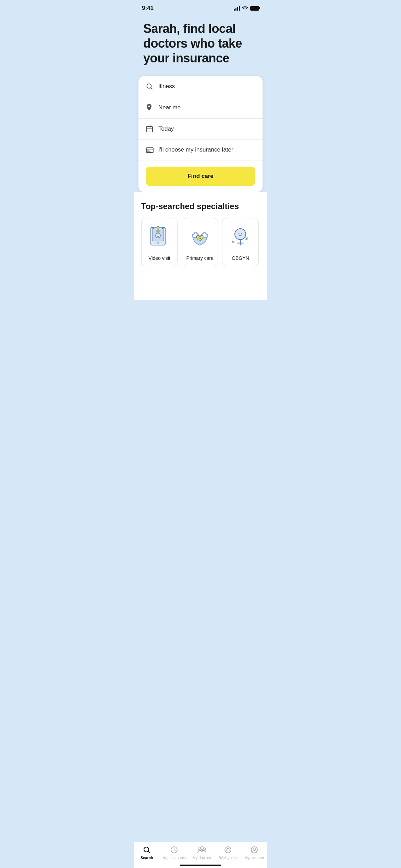 The height and width of the screenshot is (868, 401). I want to click on primary-care-icon, so click(200, 238).